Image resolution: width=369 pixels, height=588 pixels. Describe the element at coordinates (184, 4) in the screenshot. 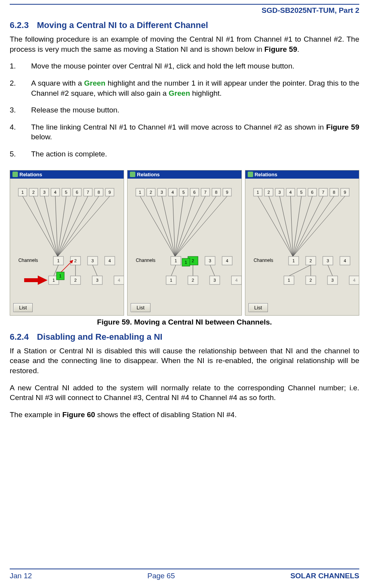

I see `header-rule` at that location.